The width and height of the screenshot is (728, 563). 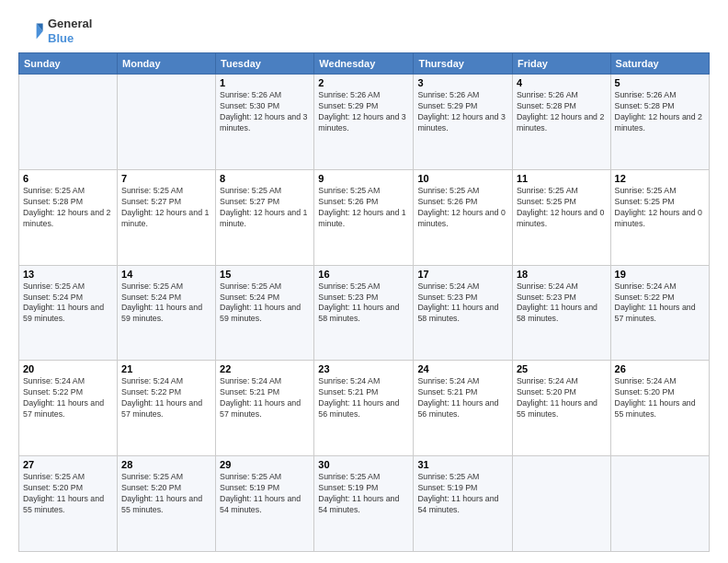 I want to click on day-number: 17, so click(x=463, y=274).